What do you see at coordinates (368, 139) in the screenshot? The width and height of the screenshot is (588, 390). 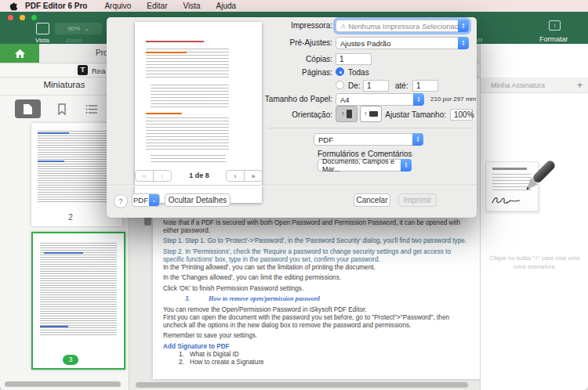 I see `pane-select: PDF ▲▼` at bounding box center [368, 139].